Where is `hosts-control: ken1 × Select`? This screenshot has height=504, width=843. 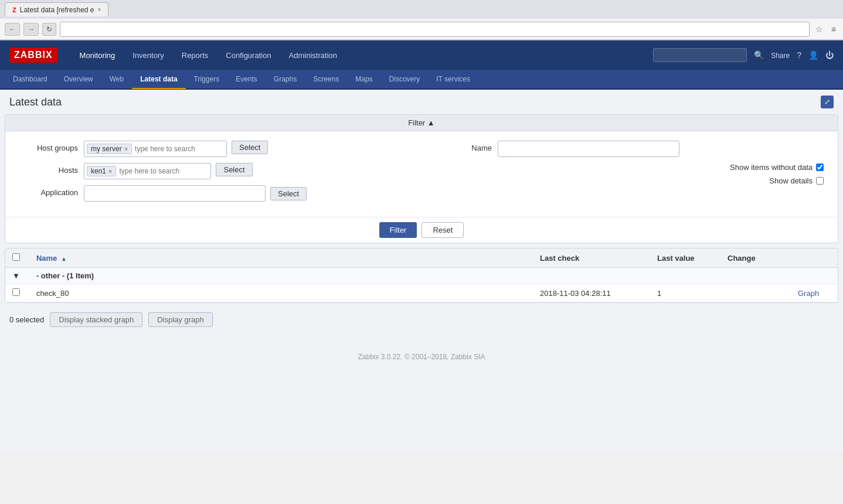 hosts-control: ken1 × Select is located at coordinates (247, 171).